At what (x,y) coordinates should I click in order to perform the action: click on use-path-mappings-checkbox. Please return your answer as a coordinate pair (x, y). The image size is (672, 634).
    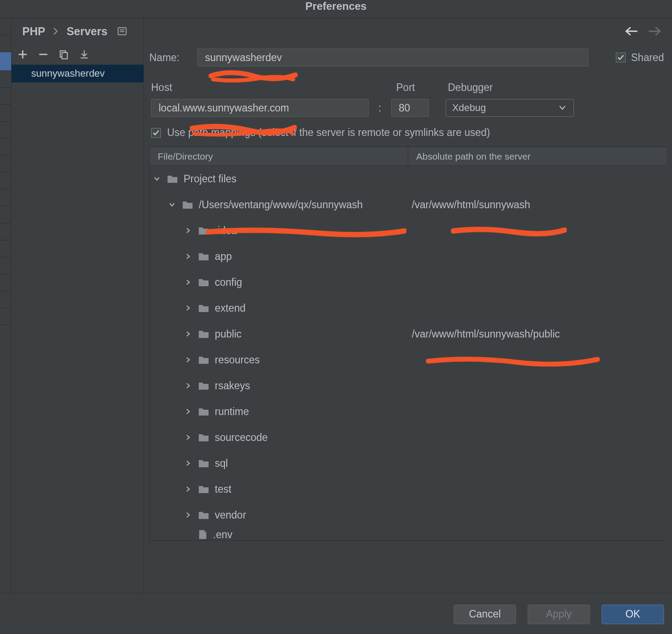
    Looking at the image, I should click on (156, 133).